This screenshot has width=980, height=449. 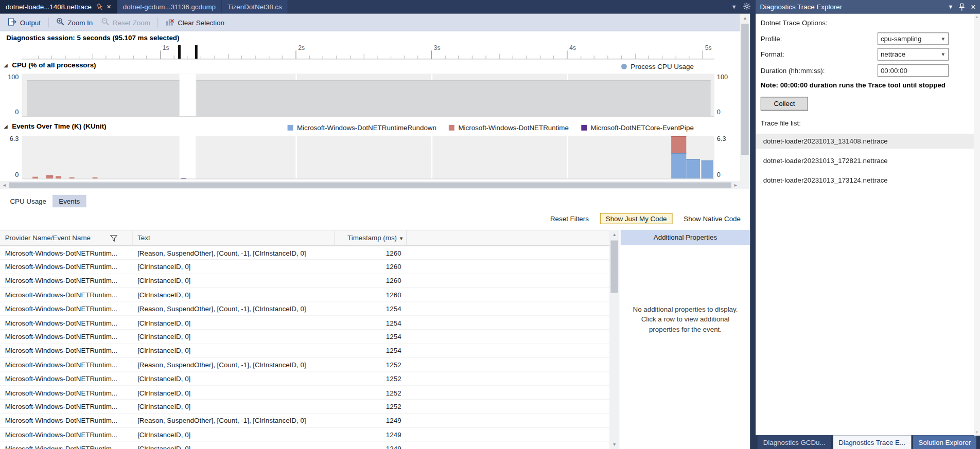 I want to click on filter-icon, so click(x=114, y=239).